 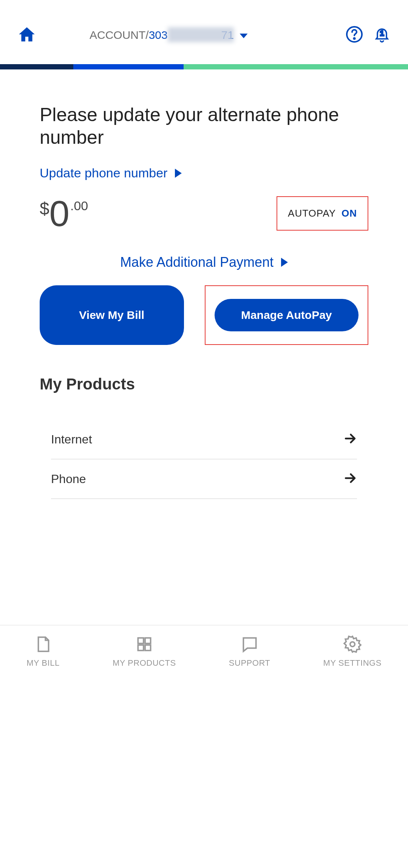 I want to click on page-title: Please update your alternate phone numbe…, so click(x=204, y=126).